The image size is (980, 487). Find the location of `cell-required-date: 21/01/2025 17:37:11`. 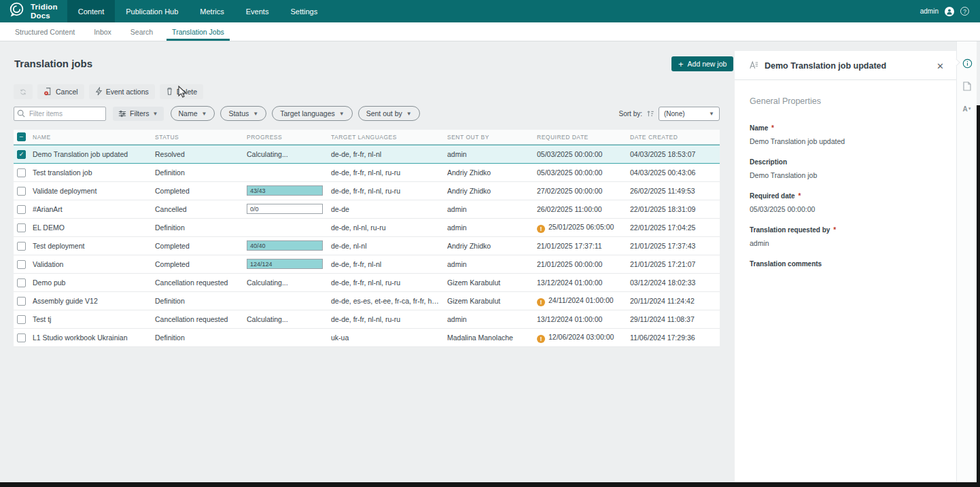

cell-required-date: 21/01/2025 17:37:11 is located at coordinates (583, 246).